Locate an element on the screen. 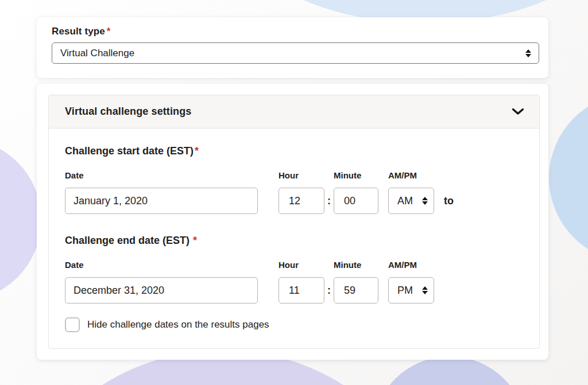 This screenshot has height=385, width=588. start-date-label: Date is located at coordinates (161, 176).